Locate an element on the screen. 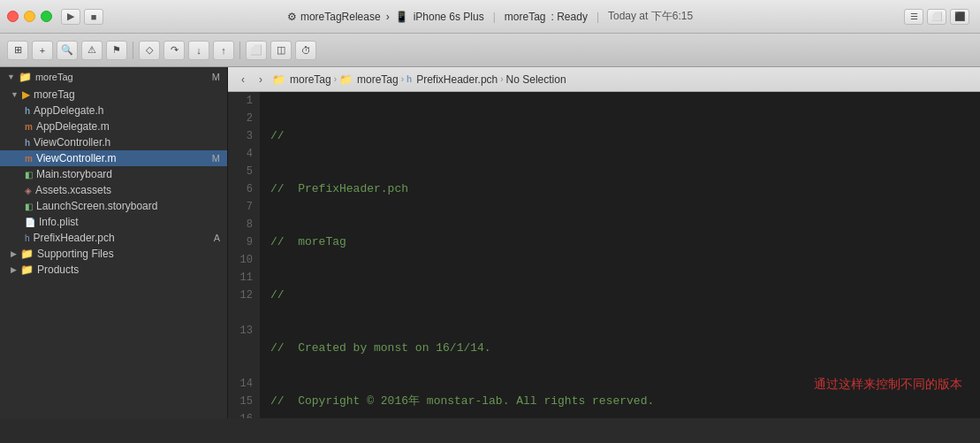  maximize-button is located at coordinates (46, 16).